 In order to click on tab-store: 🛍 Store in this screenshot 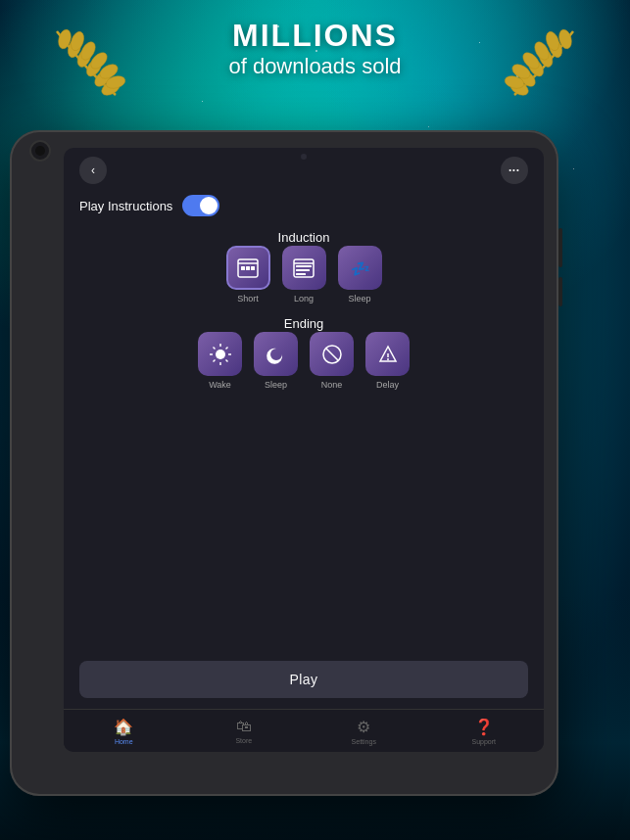, I will do `click(245, 730)`.